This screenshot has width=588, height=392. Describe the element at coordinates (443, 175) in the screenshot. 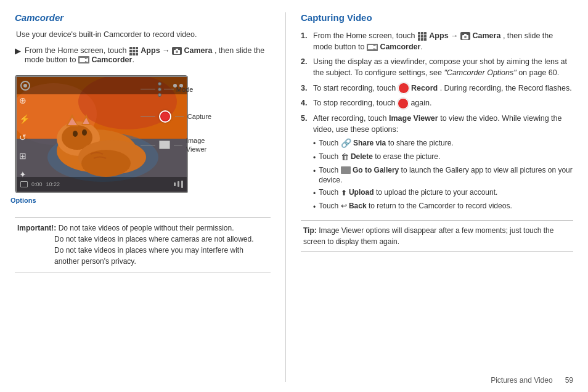

I see `sub-bullets-list: • Touch 🔗 Share via to share the picture…` at that location.